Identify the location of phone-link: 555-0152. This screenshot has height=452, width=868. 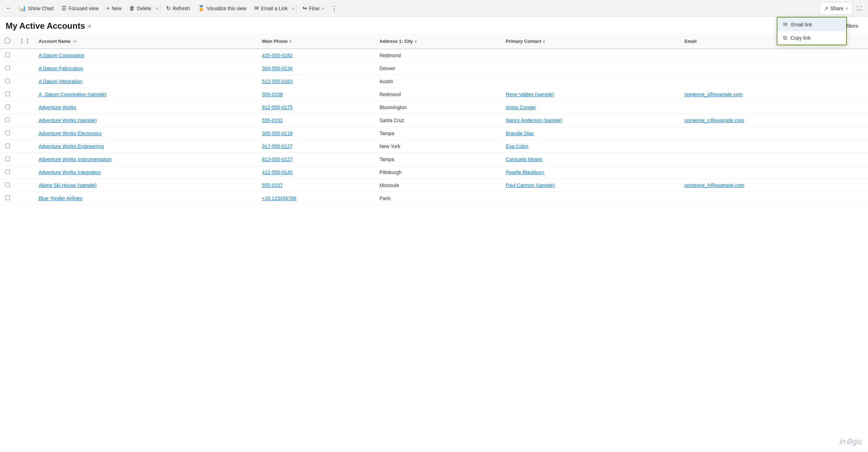
(272, 120).